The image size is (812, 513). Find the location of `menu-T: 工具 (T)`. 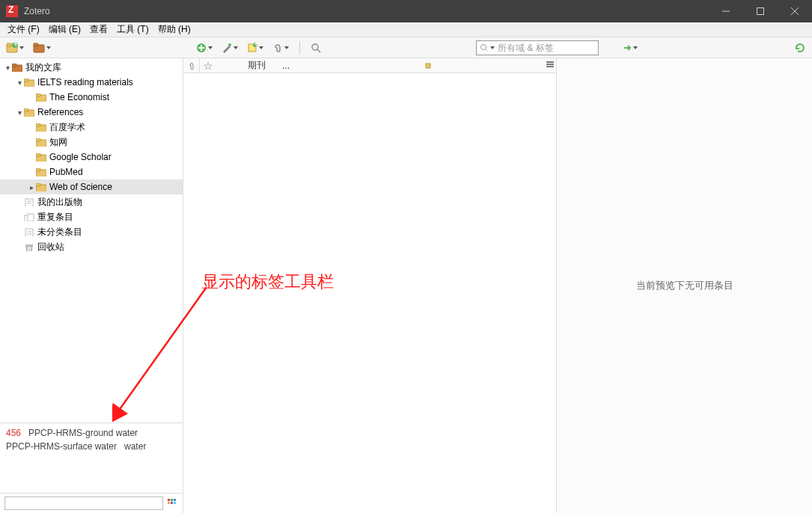

menu-T: 工具 (T) is located at coordinates (133, 30).